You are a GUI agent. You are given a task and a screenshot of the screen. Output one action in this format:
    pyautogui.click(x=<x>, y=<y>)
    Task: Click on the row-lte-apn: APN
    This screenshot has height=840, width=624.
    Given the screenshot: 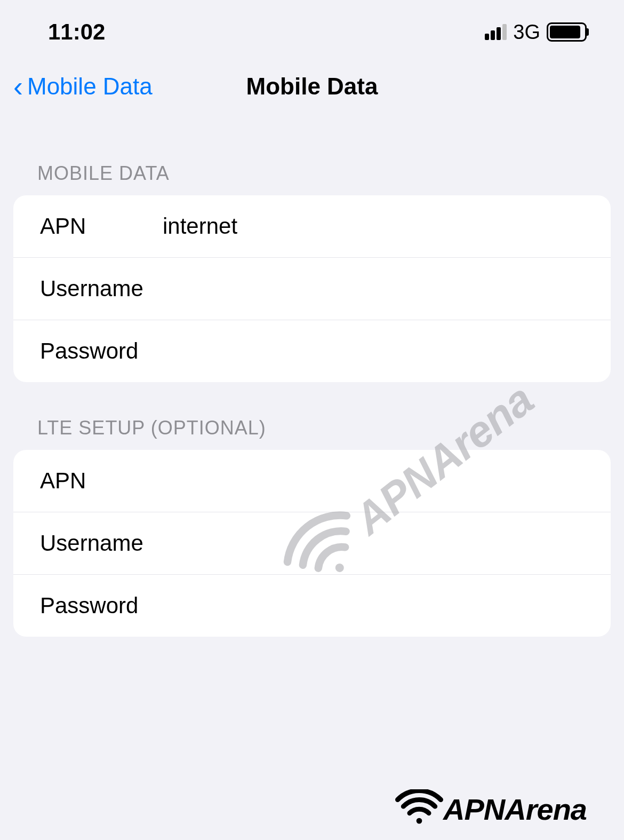 What is the action you would take?
    pyautogui.click(x=312, y=481)
    